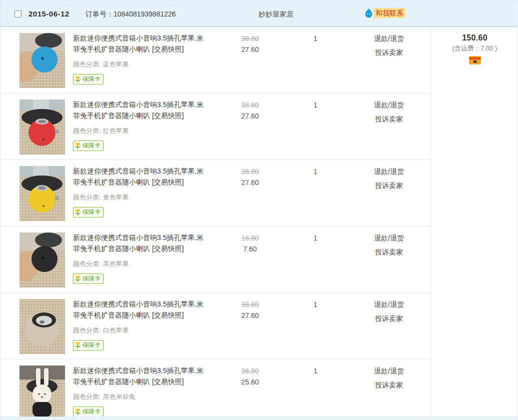  What do you see at coordinates (141, 264) in the screenshot?
I see `sku-color: 颜色分类:黑色苹果` at bounding box center [141, 264].